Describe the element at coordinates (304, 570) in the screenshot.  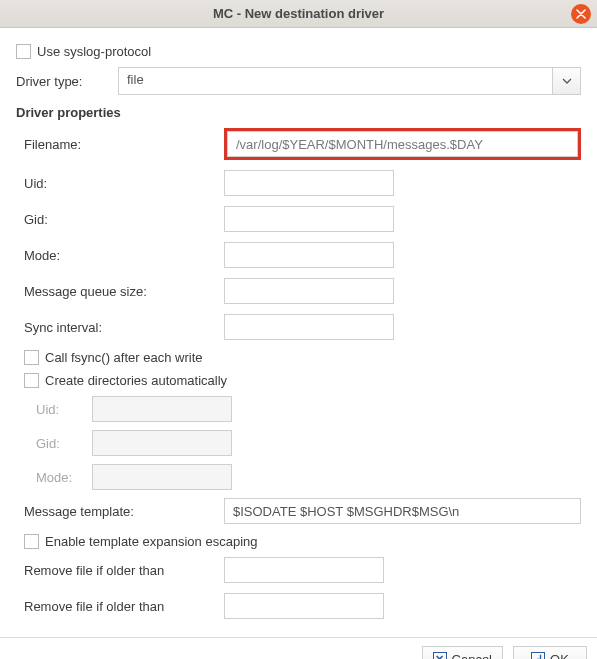
I see `remove-older-1-input` at that location.